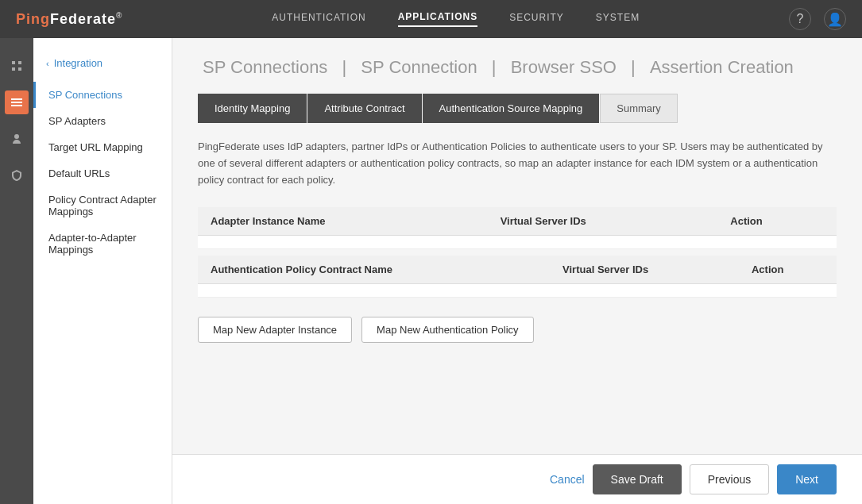  Describe the element at coordinates (564, 67) in the screenshot. I see `breadcrumb-part3: Browser SSO` at that location.